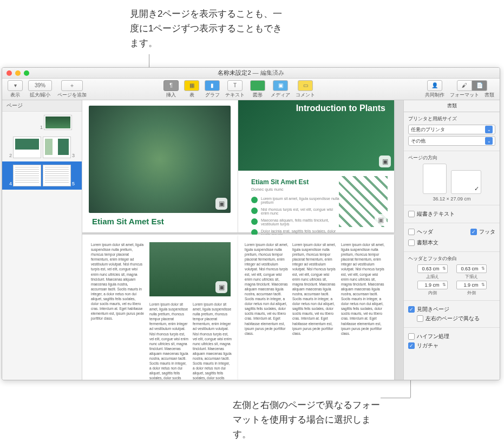  What do you see at coordinates (316, 135) in the screenshot?
I see `hero-image: Introduction to Plants ▣` at bounding box center [316, 135].